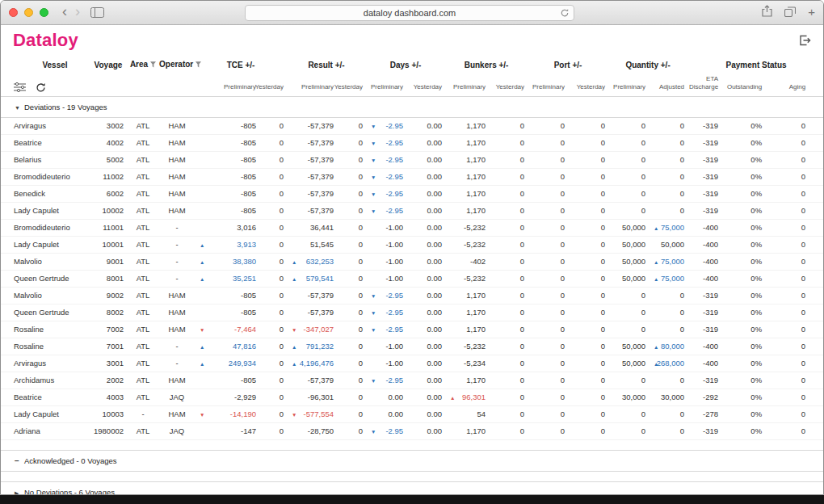 The image size is (824, 504). I want to click on value-cell: 30,000, so click(668, 397).